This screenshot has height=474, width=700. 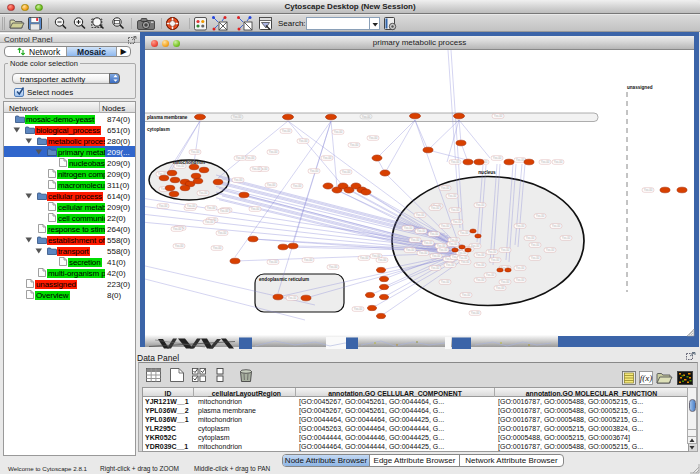 I want to click on svg-text: nucleus, so click(x=487, y=172).